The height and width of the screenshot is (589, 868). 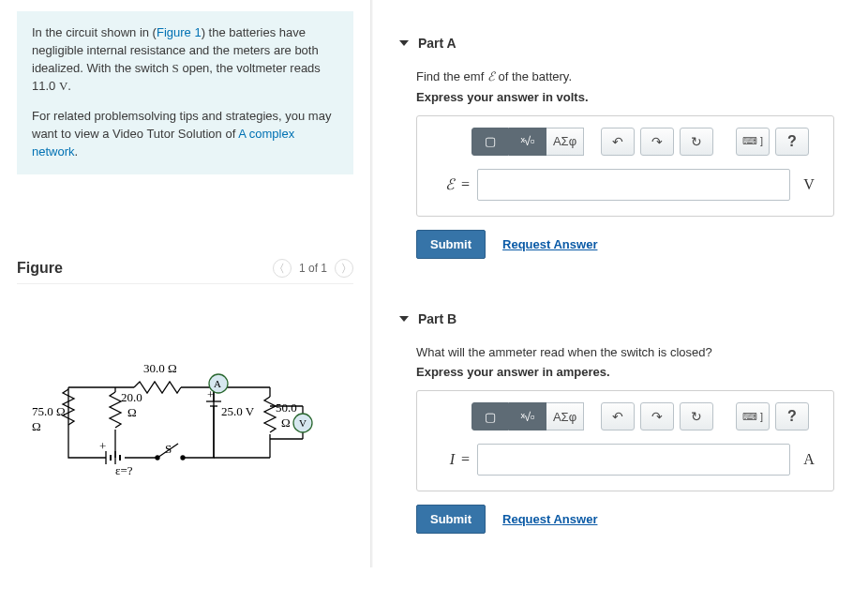 I want to click on part-a-header: Part A, so click(x=617, y=46).